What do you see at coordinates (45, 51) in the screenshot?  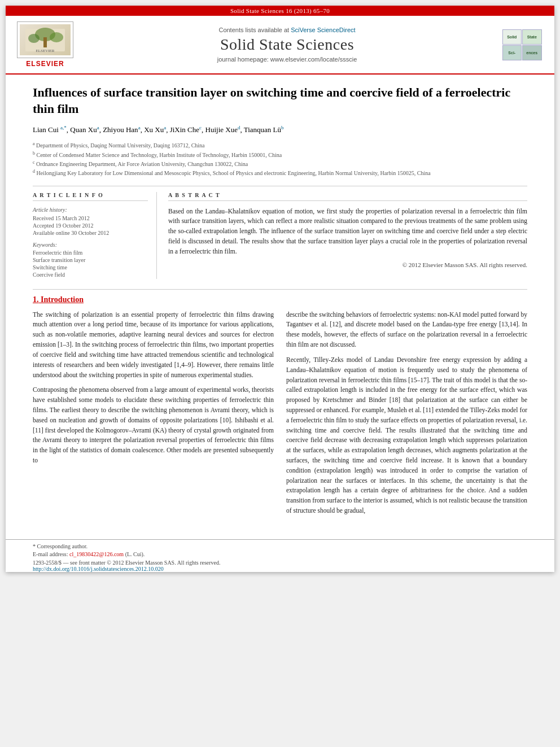 I see `svg-text: ELSEVIER` at bounding box center [45, 51].